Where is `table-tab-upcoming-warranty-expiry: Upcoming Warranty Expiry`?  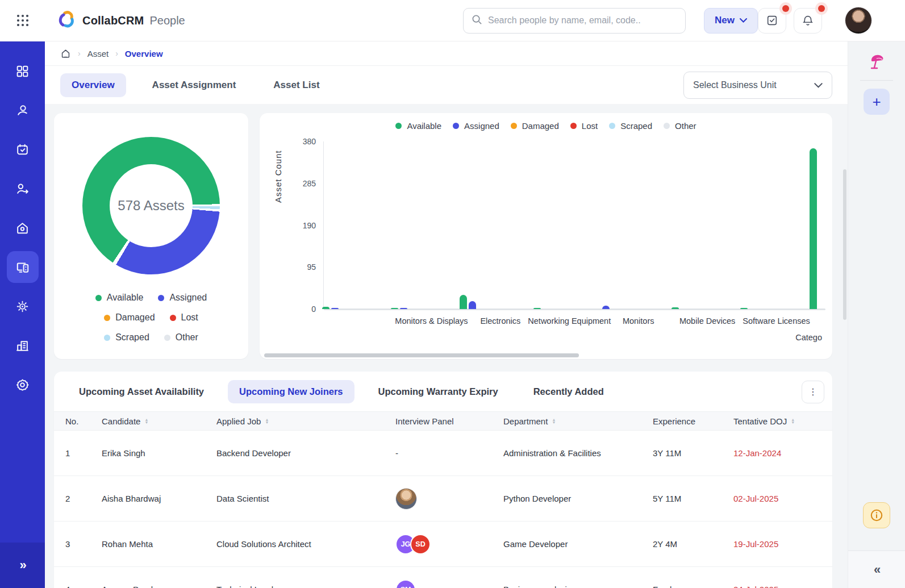
table-tab-upcoming-warranty-expiry: Upcoming Warranty Expiry is located at coordinates (439, 392).